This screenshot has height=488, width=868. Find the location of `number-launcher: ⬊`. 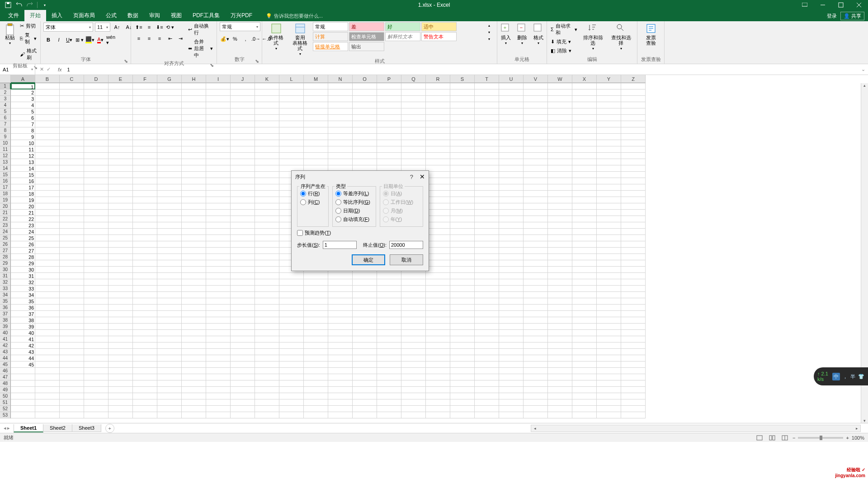

number-launcher: ⬊ is located at coordinates (257, 61).